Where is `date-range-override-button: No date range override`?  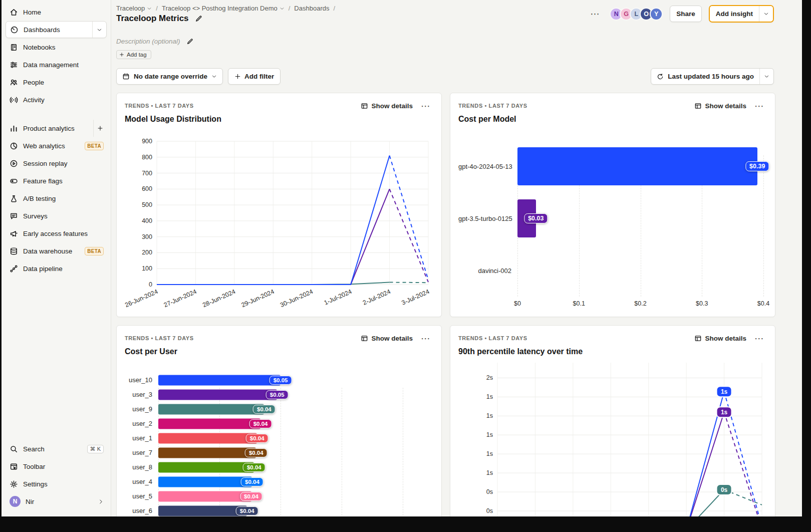 date-range-override-button: No date range override is located at coordinates (169, 76).